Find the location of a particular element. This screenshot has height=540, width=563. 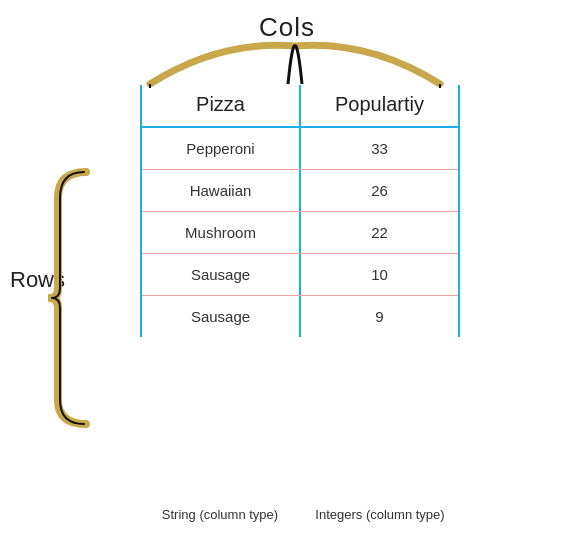

table-row: Pepperoni 33 is located at coordinates (300, 149).